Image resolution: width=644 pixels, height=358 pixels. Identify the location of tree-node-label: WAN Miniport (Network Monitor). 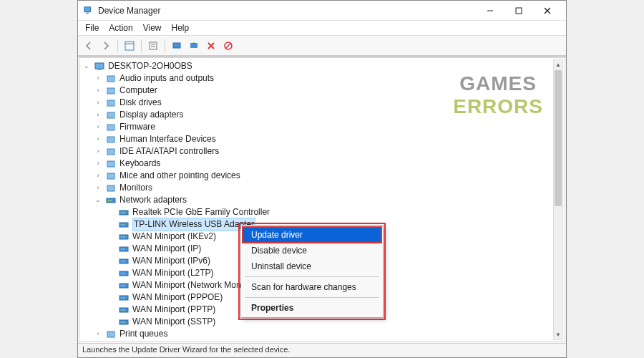
(194, 285).